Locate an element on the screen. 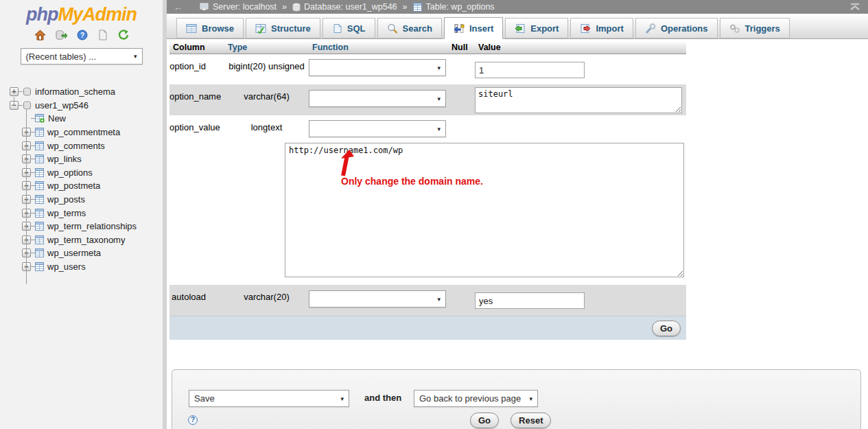 This screenshot has height=429, width=868. tab-search: Search is located at coordinates (410, 28).